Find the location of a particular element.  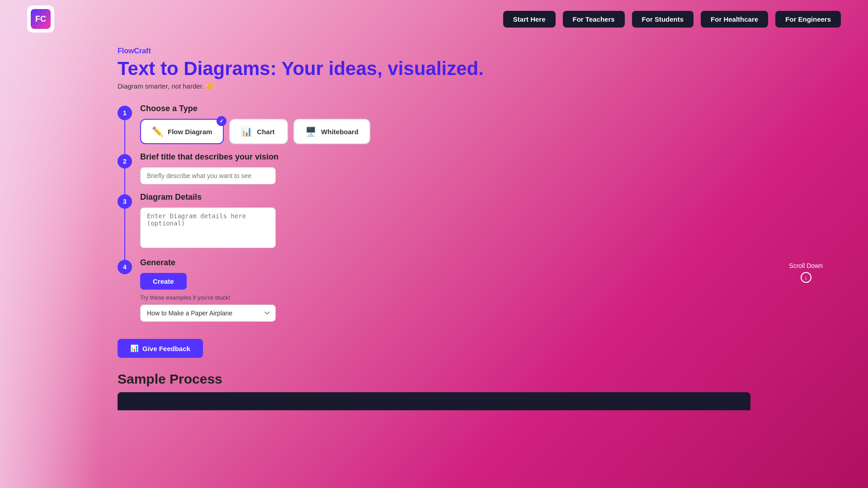

selected-check: ✓ is located at coordinates (222, 121).